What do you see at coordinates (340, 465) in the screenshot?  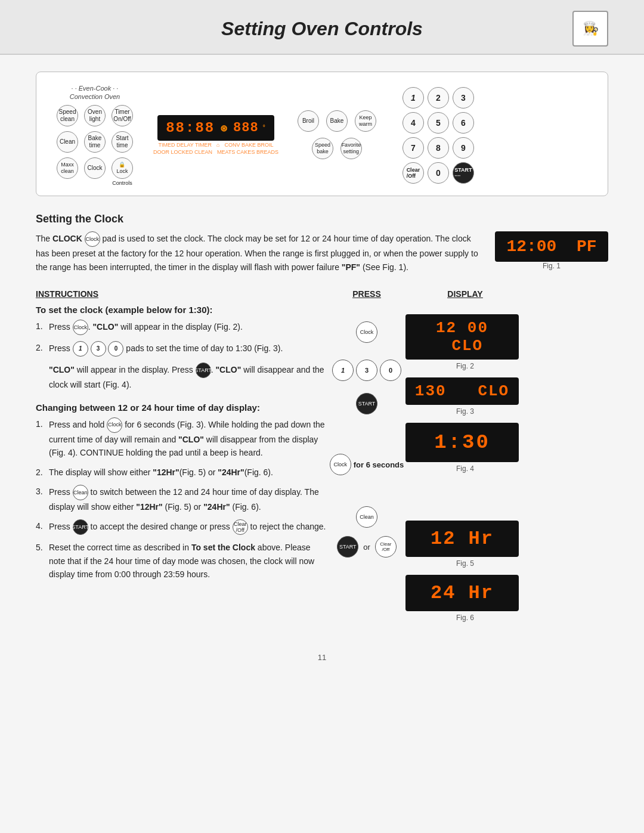 I see `press-clock-hold: Clock` at bounding box center [340, 465].